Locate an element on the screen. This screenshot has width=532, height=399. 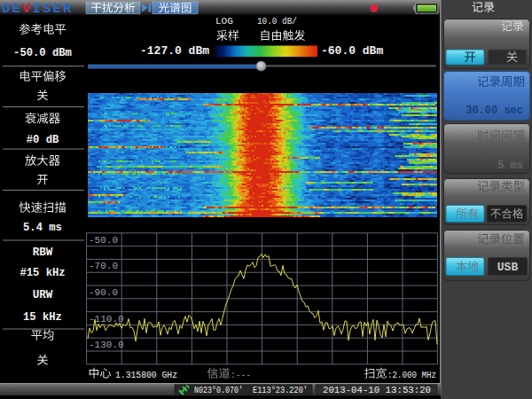
svg-text: -127.0 dBm is located at coordinates (175, 51).